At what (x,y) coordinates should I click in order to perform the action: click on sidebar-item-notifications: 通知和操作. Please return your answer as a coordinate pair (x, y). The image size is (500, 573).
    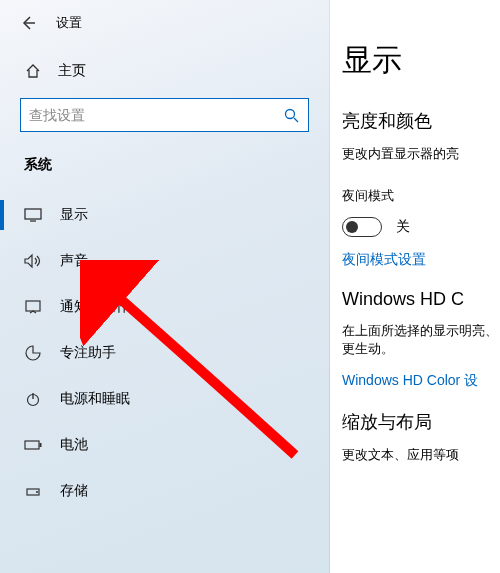
    Looking at the image, I should click on (164, 307).